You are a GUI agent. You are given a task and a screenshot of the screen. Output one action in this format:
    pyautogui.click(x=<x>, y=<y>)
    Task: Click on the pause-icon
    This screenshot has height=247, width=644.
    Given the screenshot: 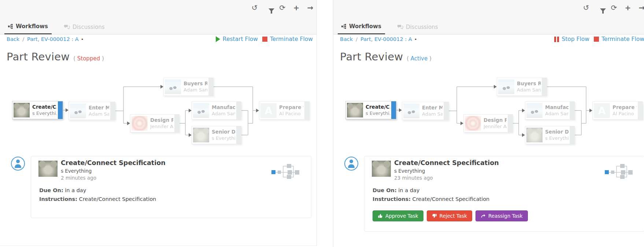 What is the action you would take?
    pyautogui.click(x=557, y=40)
    